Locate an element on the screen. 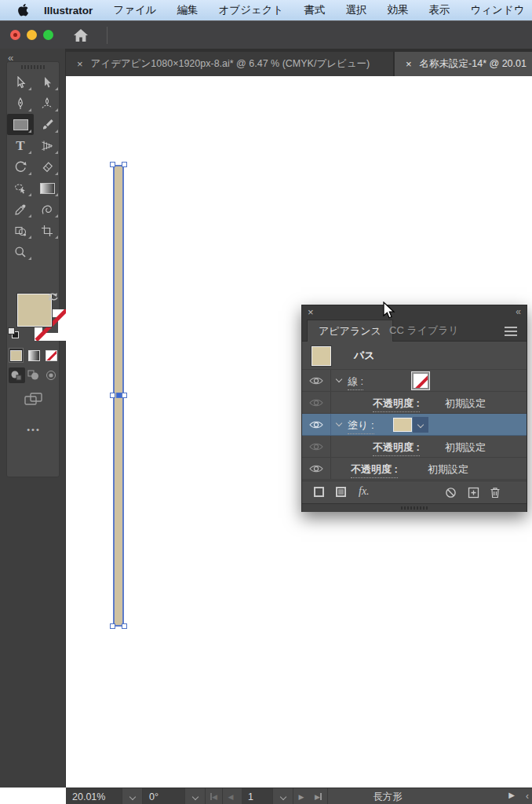  artboard-number-field: 1 is located at coordinates (257, 796).